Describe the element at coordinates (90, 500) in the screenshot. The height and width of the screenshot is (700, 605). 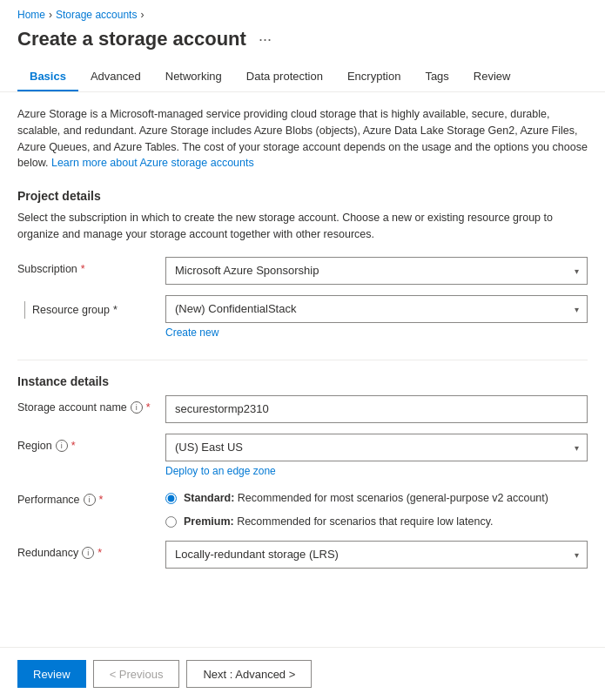
I see `performance-info-icon: i` at that location.